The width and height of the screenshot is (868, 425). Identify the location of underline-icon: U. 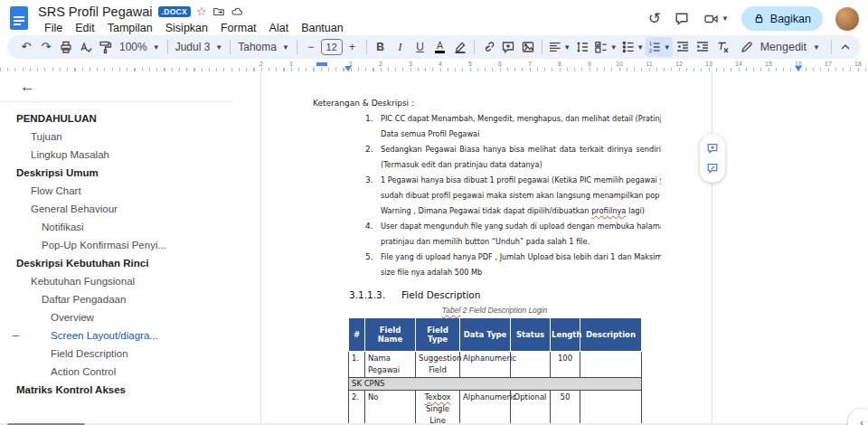
(420, 47).